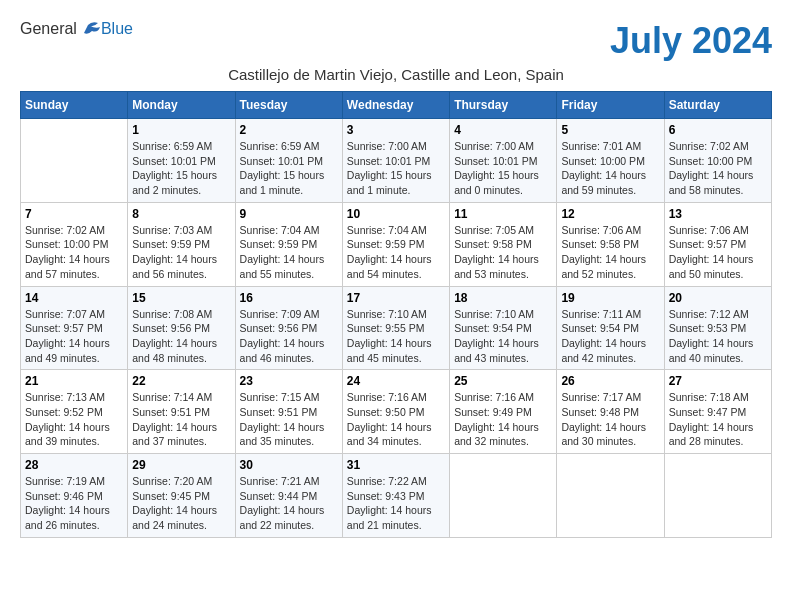 This screenshot has height=612, width=792. Describe the element at coordinates (76, 29) in the screenshot. I see `logo: General Blue` at that location.